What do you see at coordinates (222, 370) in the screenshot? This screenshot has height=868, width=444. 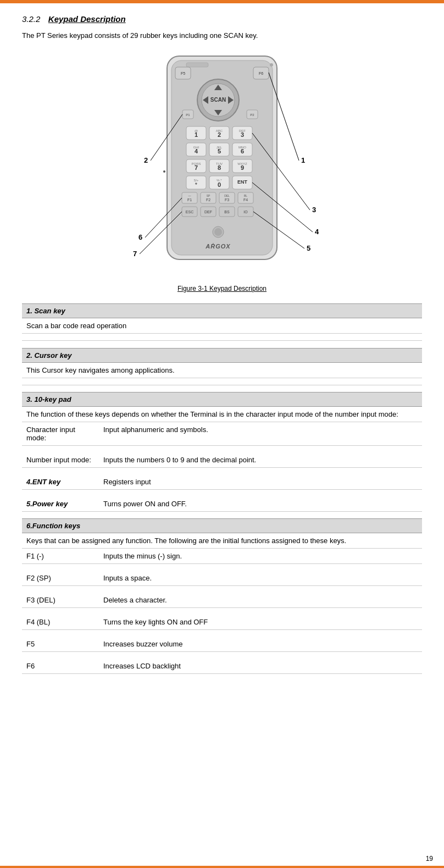 I see `table-row-cursor-desc: This Cursor key navigates among applicat…` at bounding box center [222, 370].